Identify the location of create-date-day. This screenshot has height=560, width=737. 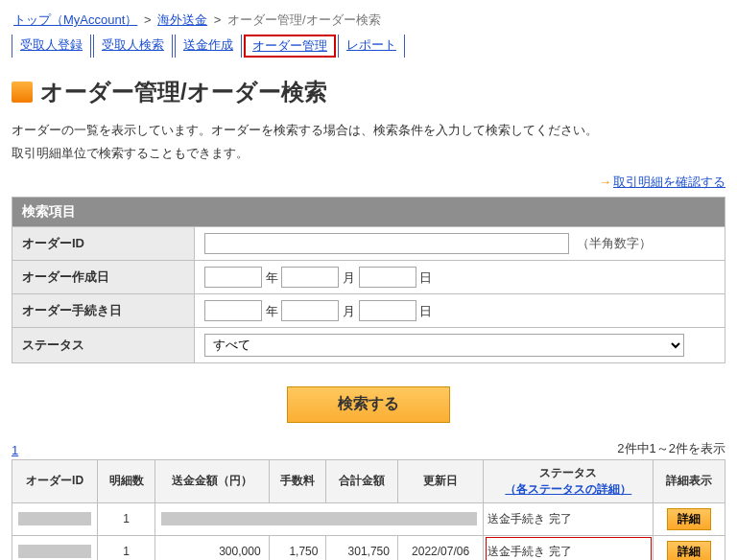
(388, 277).